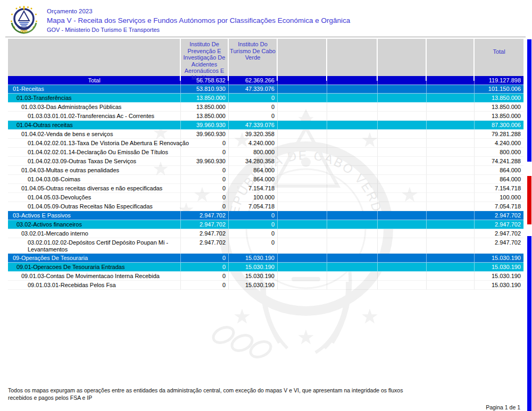 This screenshot has height=411, width=532. What do you see at coordinates (95, 198) in the screenshot?
I see `row-label: 01.04.05.03-Devoluções` at bounding box center [95, 198].